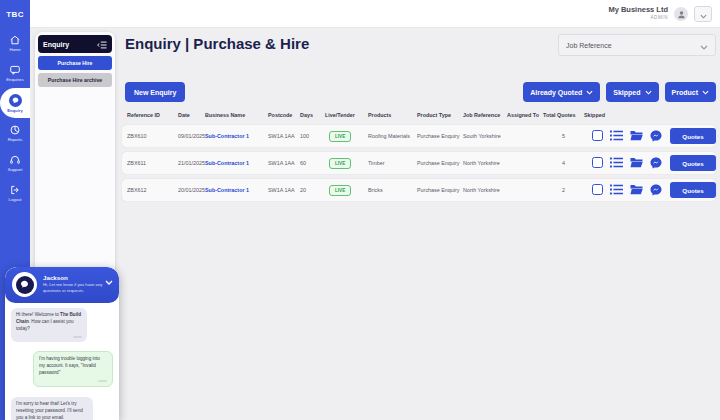  Describe the element at coordinates (15, 73) in the screenshot. I see `sidebar-item-enquiries: Enquiries` at that location.